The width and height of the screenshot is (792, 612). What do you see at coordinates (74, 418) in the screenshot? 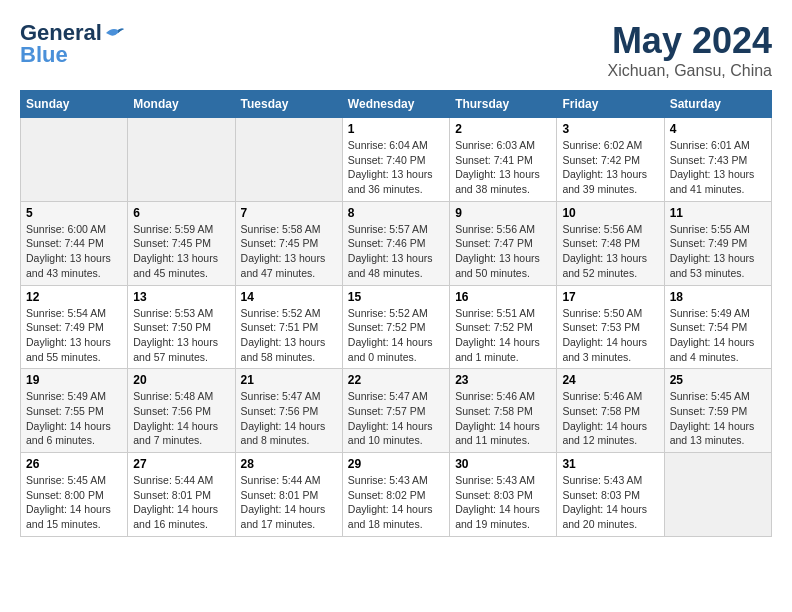
I see `day-info: Sunrise: 5:49 AM Sunset: 7:55 PM Dayligh…` at bounding box center [74, 418].